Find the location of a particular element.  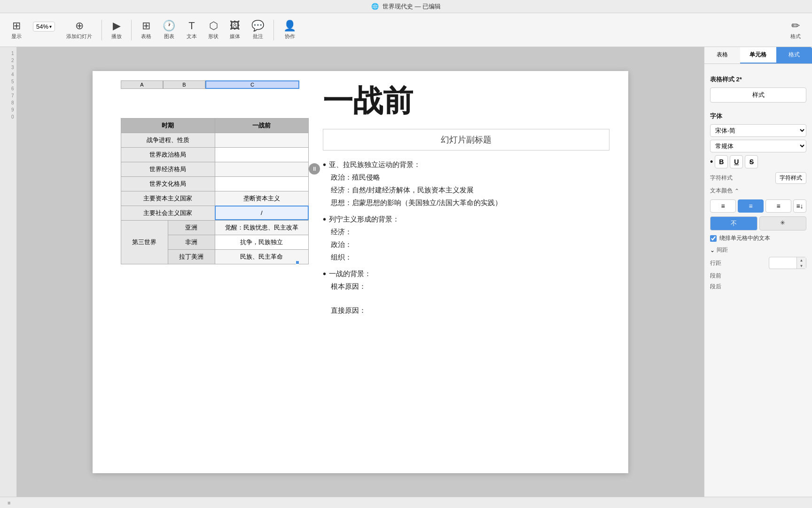

td-world-politics-val is located at coordinates (262, 154).